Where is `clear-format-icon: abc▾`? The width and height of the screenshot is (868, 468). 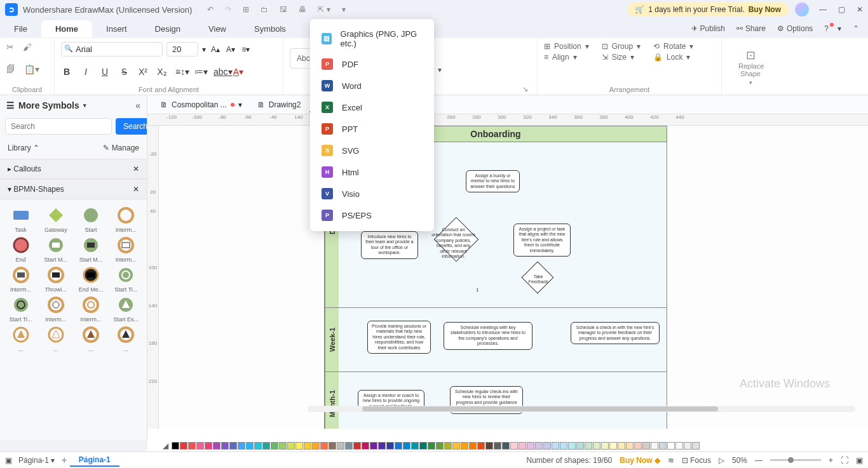
clear-format-icon: abc▾ is located at coordinates (219, 72).